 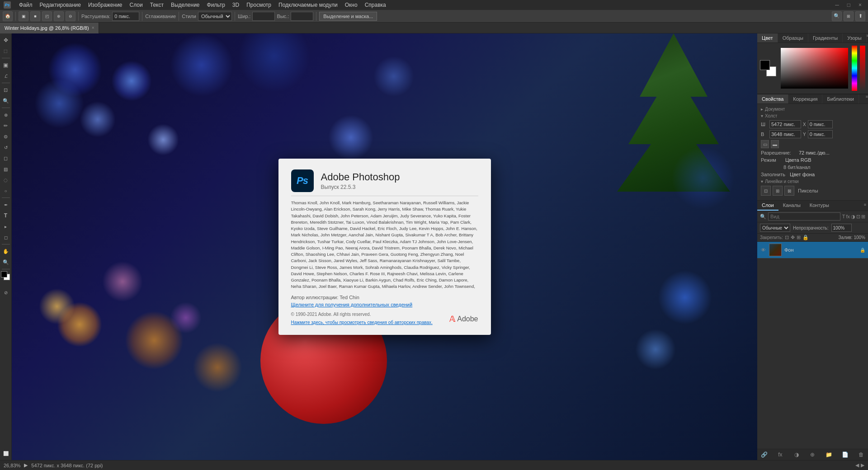 What do you see at coordinates (6, 147) in the screenshot?
I see `history-brush: ↺` at bounding box center [6, 147].